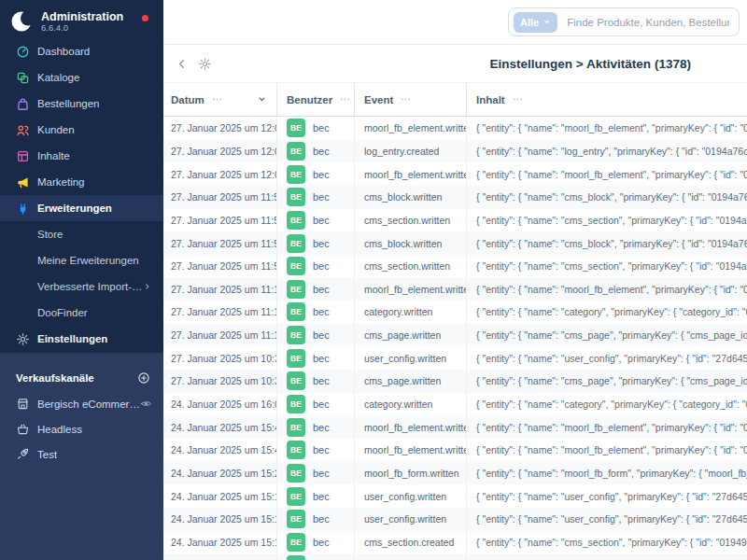  I want to click on sales-channel-label: Test, so click(47, 455).